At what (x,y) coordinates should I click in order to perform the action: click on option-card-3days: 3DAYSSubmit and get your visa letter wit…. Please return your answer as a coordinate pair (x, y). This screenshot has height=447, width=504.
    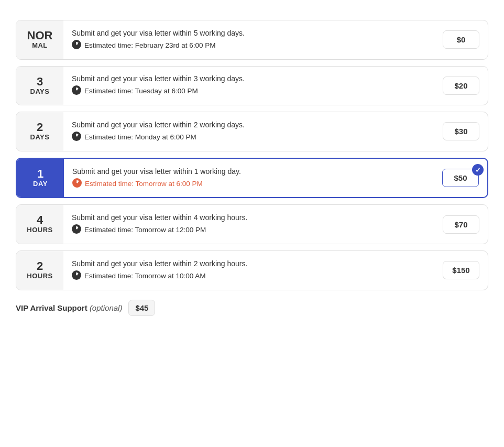
    Looking at the image, I should click on (252, 86).